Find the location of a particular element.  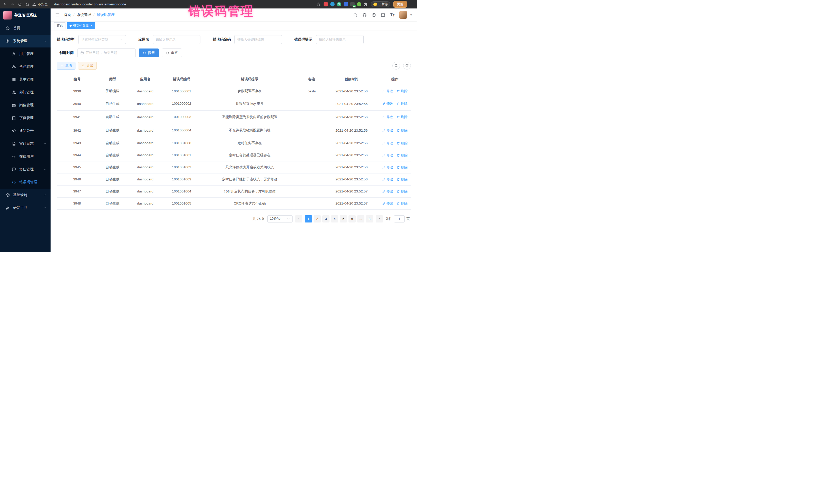

proxy-extension-icon: on is located at coordinates (353, 4).